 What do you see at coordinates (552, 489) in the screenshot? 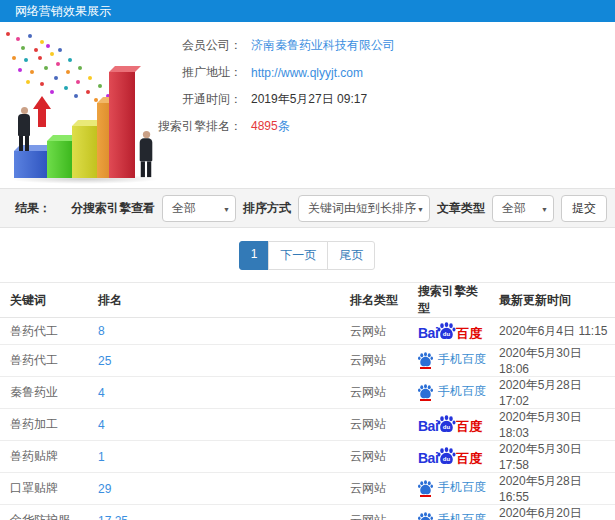
I see `updated-cell: 2020年5月28日 16:55` at bounding box center [552, 489].